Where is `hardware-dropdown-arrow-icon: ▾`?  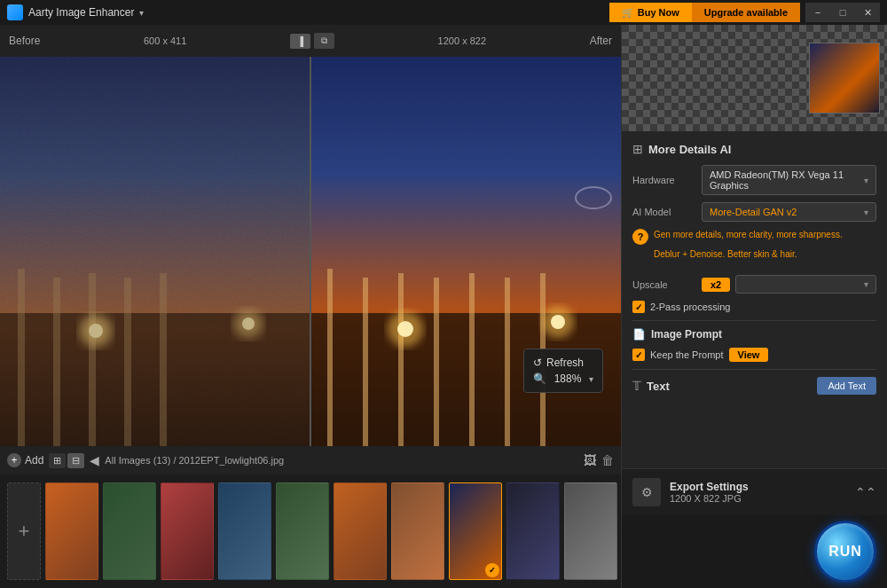
hardware-dropdown-arrow-icon: ▾ is located at coordinates (866, 181).